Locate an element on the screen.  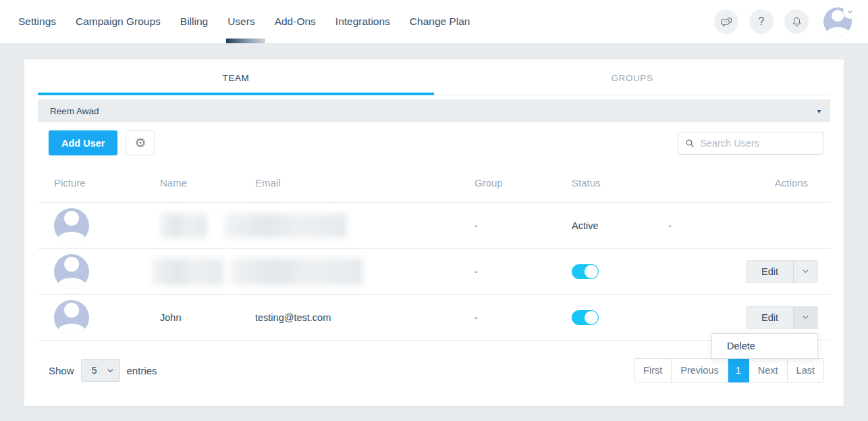
table-toolbar: Add User ⚙ is located at coordinates (434, 143).